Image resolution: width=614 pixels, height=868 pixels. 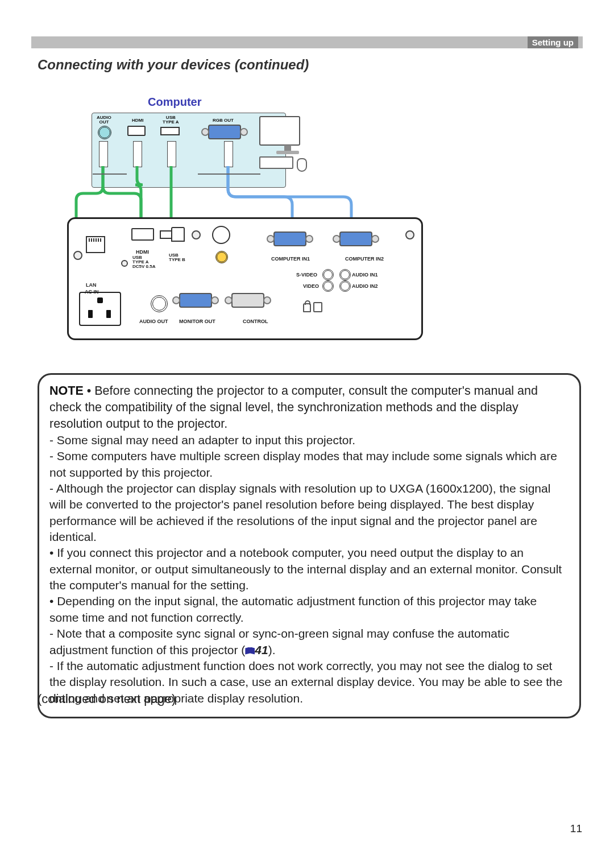 What do you see at coordinates (262, 650) in the screenshot?
I see `page-ref-41: 41` at bounding box center [262, 650].